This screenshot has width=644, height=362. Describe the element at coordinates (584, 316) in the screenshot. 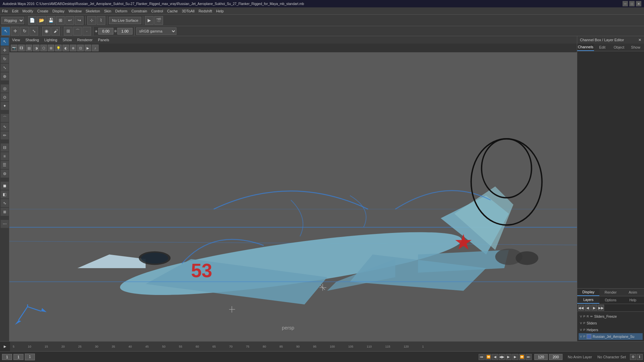

I see `layer-p1: P` at that location.